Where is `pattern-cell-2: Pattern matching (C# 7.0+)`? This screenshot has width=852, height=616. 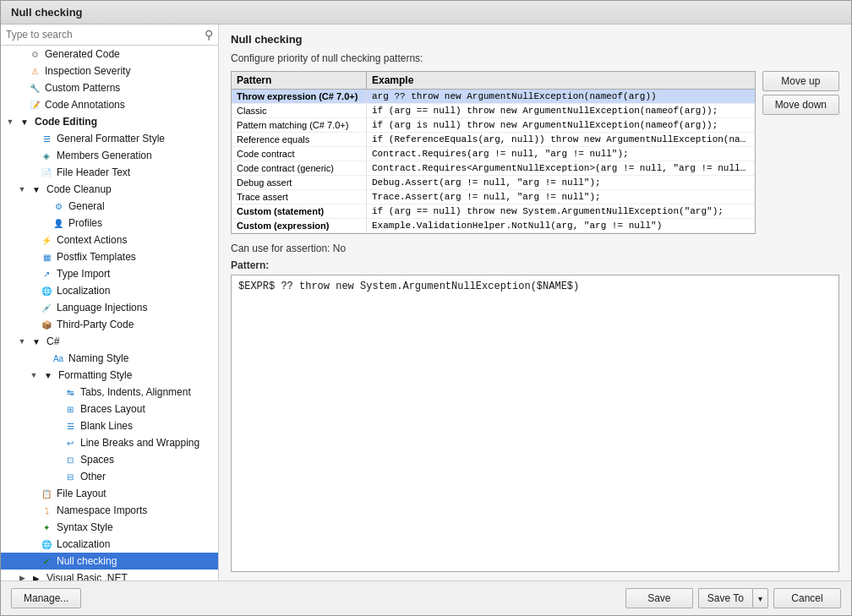
pattern-cell-2: Pattern matching (C# 7.0+) is located at coordinates (299, 125).